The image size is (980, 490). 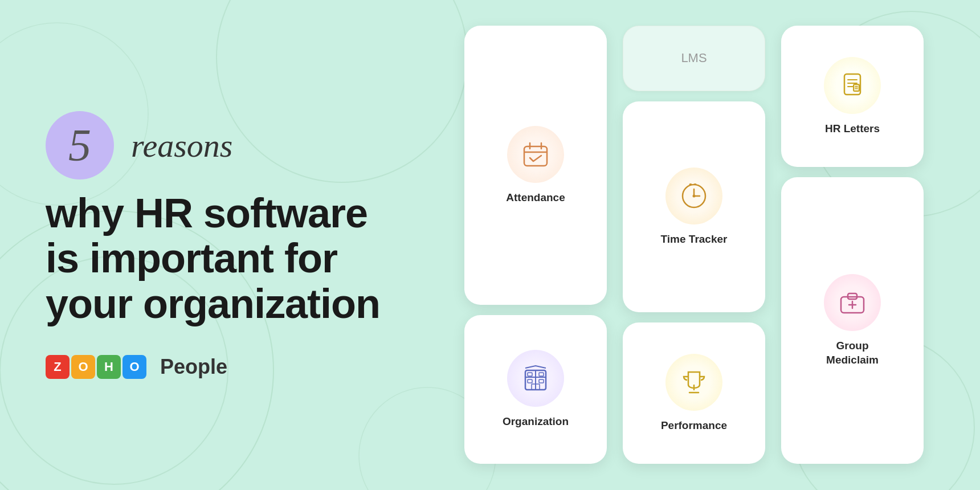 I want to click on reasons-text: reasons, so click(x=182, y=146).